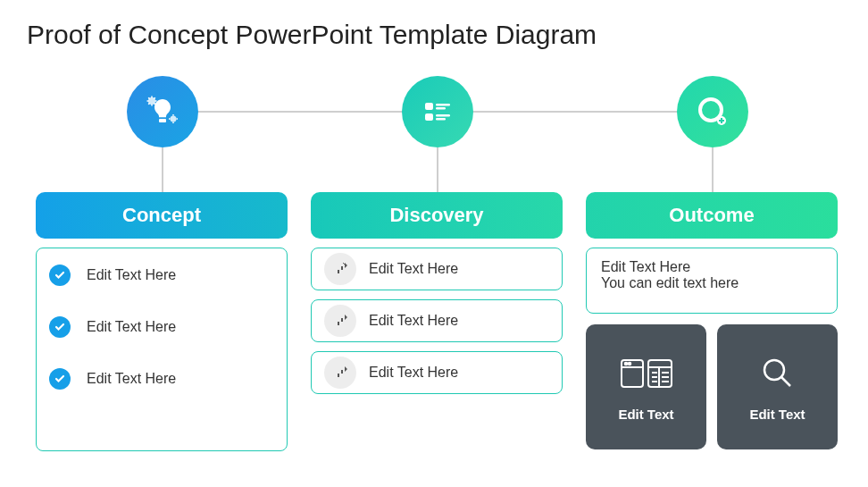 The width and height of the screenshot is (868, 487). Describe the element at coordinates (712, 283) in the screenshot. I see `outcome-text-2: You can edit text here` at that location.